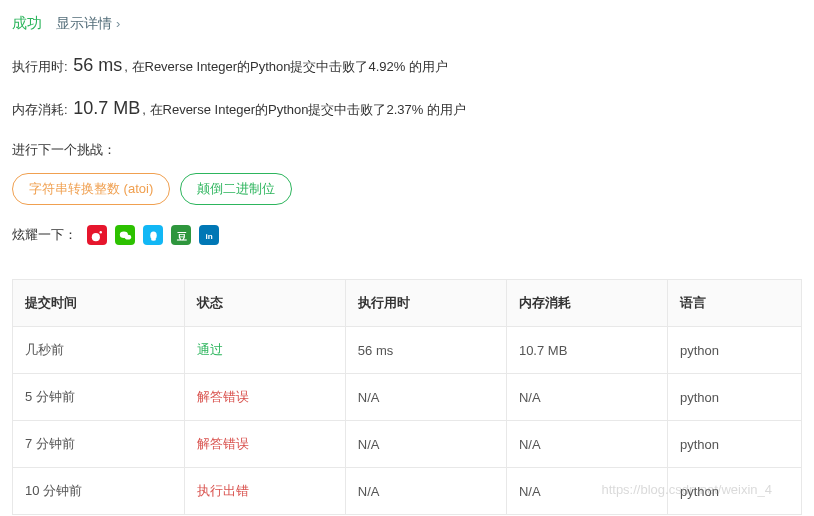 The height and width of the screenshot is (516, 814). Describe the element at coordinates (99, 304) in the screenshot. I see `th-time: 提交时间` at that location.